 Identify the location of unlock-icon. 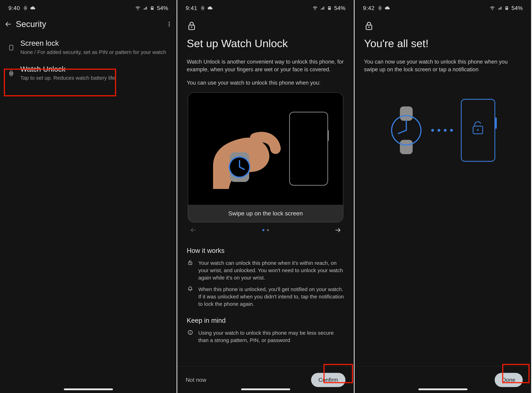
(190, 263).